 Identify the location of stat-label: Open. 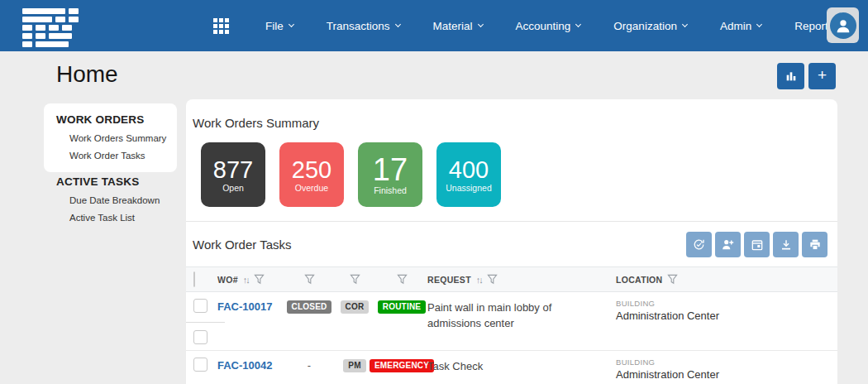
(233, 188).